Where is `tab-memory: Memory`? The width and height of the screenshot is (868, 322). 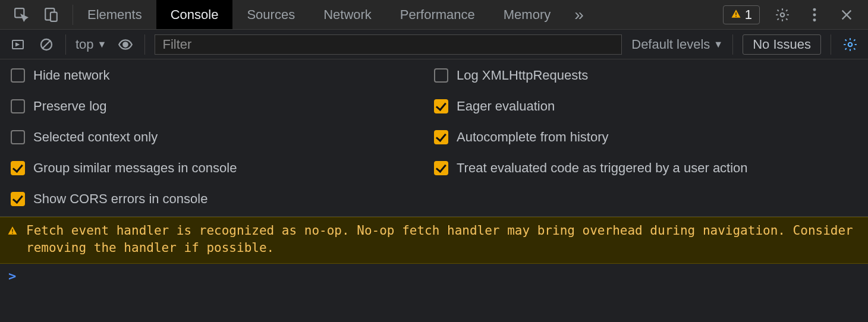 tab-memory: Memory is located at coordinates (527, 14).